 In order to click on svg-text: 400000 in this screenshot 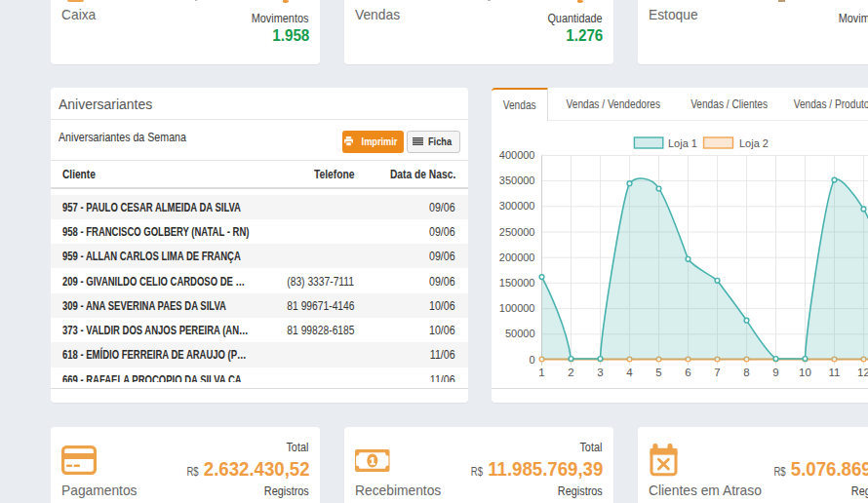, I will do `click(517, 155)`.